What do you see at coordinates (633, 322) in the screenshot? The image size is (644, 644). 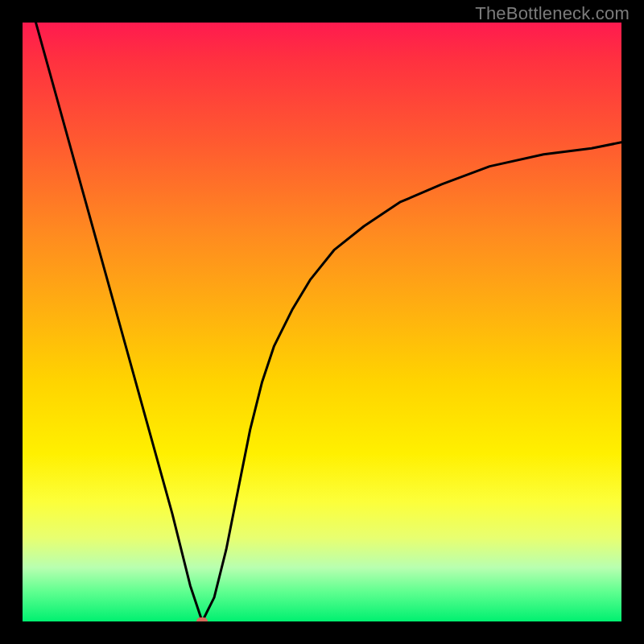 I see `frame-border-right` at bounding box center [633, 322].